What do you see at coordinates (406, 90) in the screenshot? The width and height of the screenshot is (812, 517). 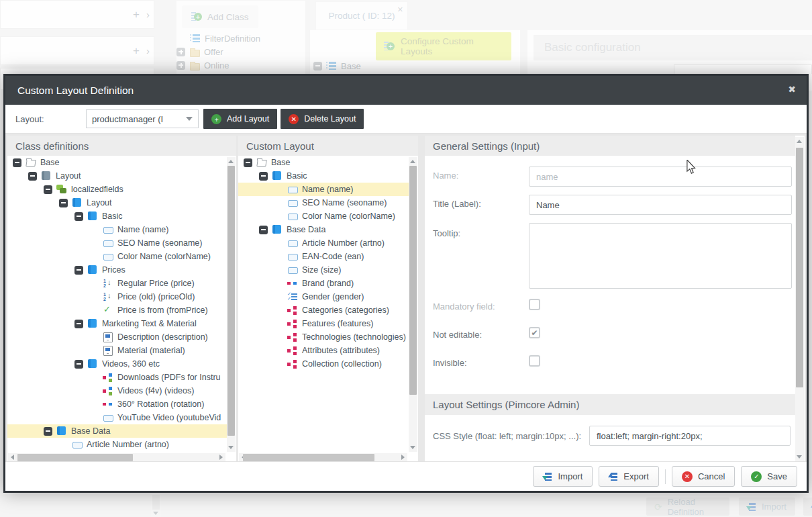 I see `dialog-titlebar: Custom Layout Definition ✖` at bounding box center [406, 90].